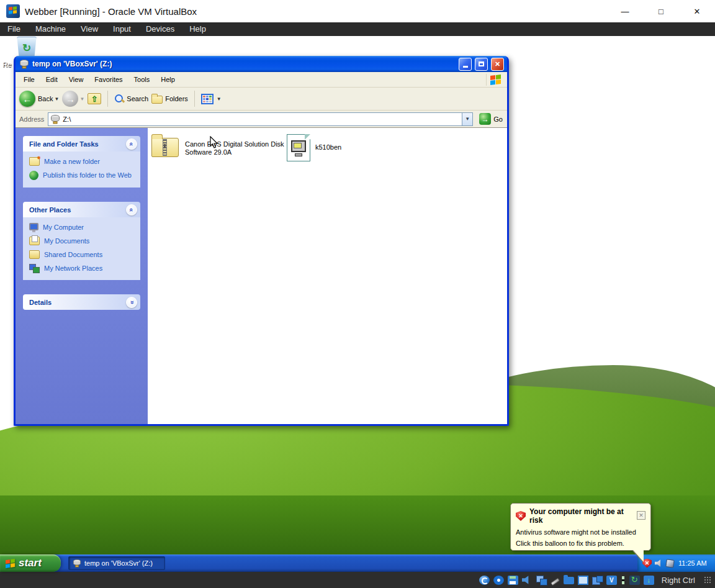 Image resolution: width=715 pixels, height=588 pixels. What do you see at coordinates (83, 255) in the screenshot?
I see `shared-documents-link: Shared Documents` at bounding box center [83, 255].